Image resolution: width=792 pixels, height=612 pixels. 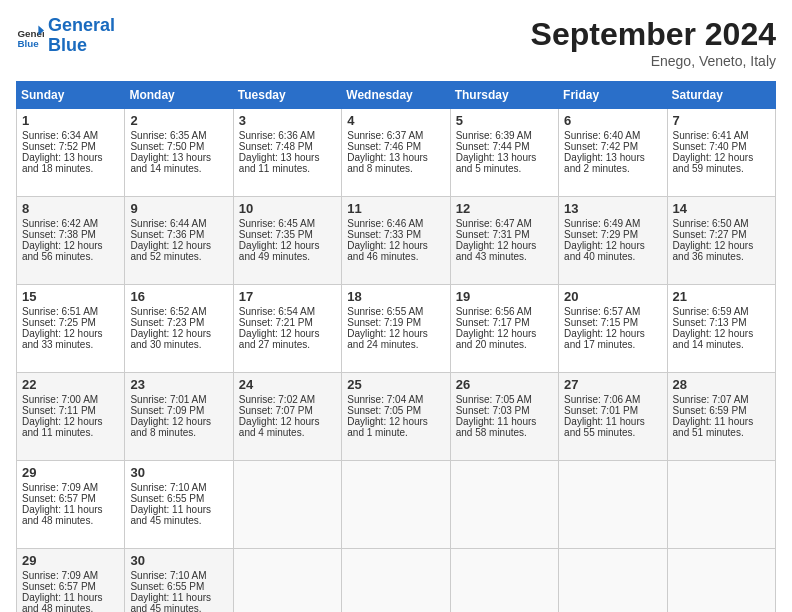 I want to click on daylight: Daylight: 13 hours and 14 minutes., so click(x=170, y=163).